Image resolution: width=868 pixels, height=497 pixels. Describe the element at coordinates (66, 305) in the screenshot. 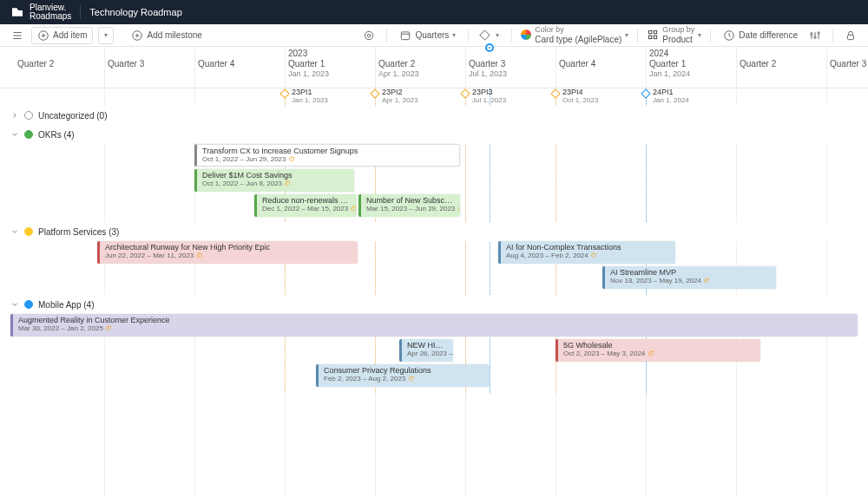

I see `lane-label: Mobile App (4)` at that location.